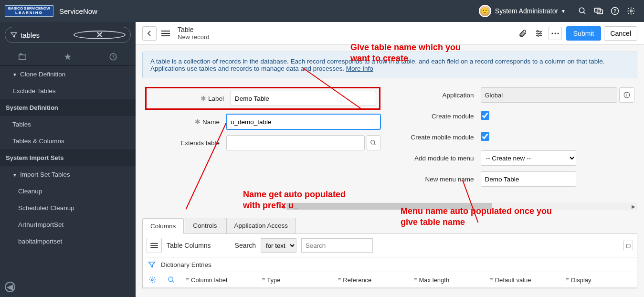  I want to click on nav-item: ArthurImportSet, so click(68, 224).